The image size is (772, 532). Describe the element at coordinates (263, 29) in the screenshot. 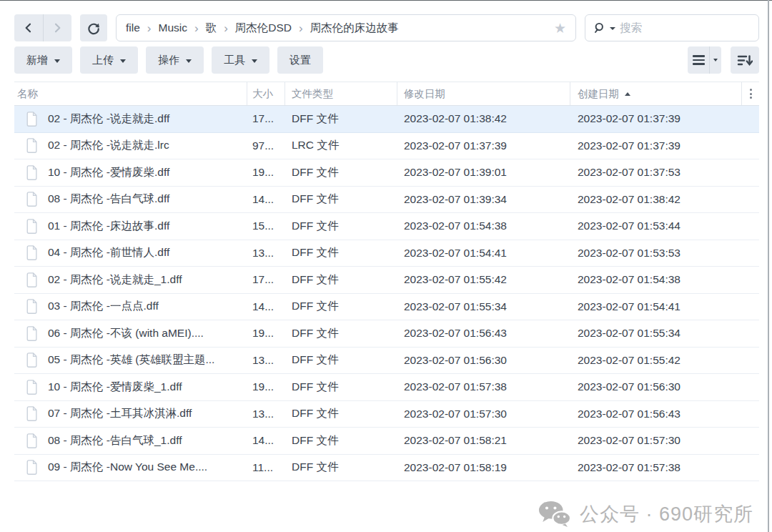

I see `breadcrumb-segment: 周杰伦DSD` at that location.